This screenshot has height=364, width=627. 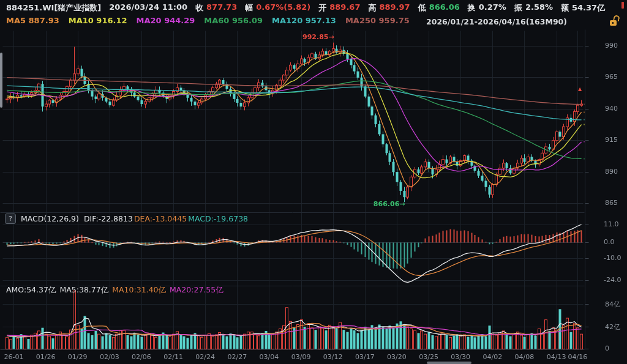 I want to click on x-axis-label: 03/09, so click(x=301, y=357).